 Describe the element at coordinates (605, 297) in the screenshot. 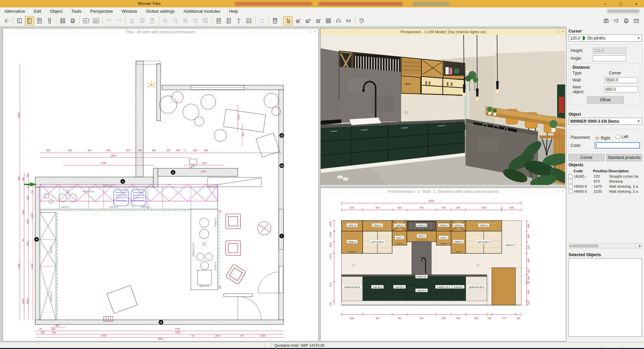

I see `selected-objects-list` at that location.